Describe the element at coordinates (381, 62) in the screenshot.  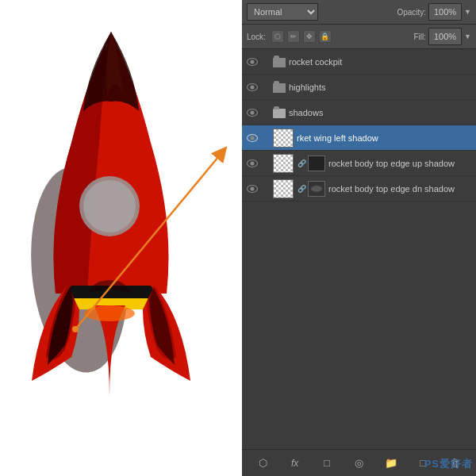
I see `layer-name-rocket-cockpit: rocket cockpit` at that location.